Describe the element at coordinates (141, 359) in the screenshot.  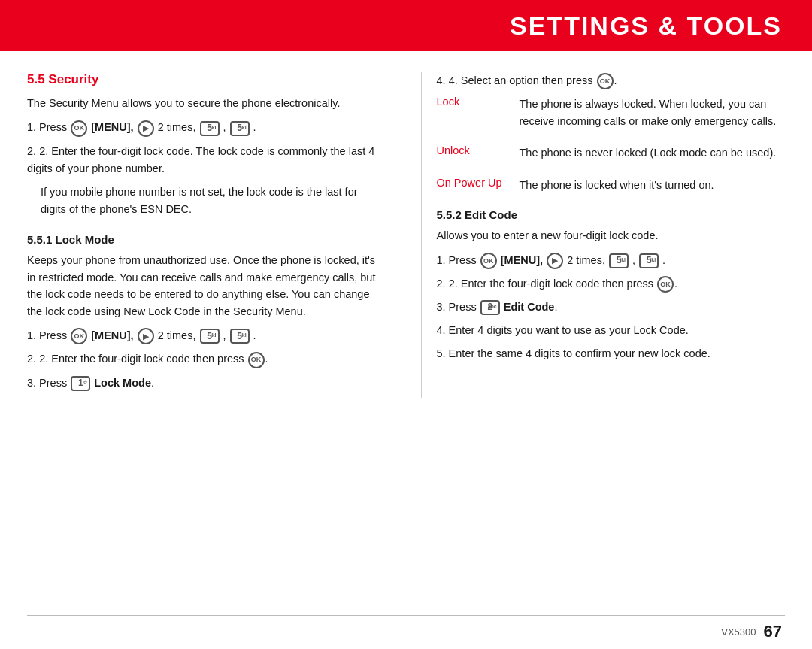
I see `lm-step-2-text: 2. Enter the four-digit lock code then p…` at that location.